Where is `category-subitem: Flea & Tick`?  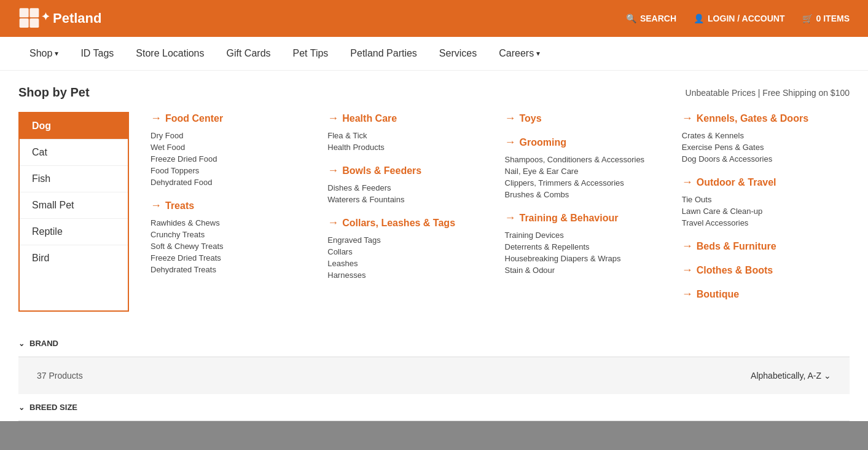 category-subitem: Flea & Tick is located at coordinates (407, 135).